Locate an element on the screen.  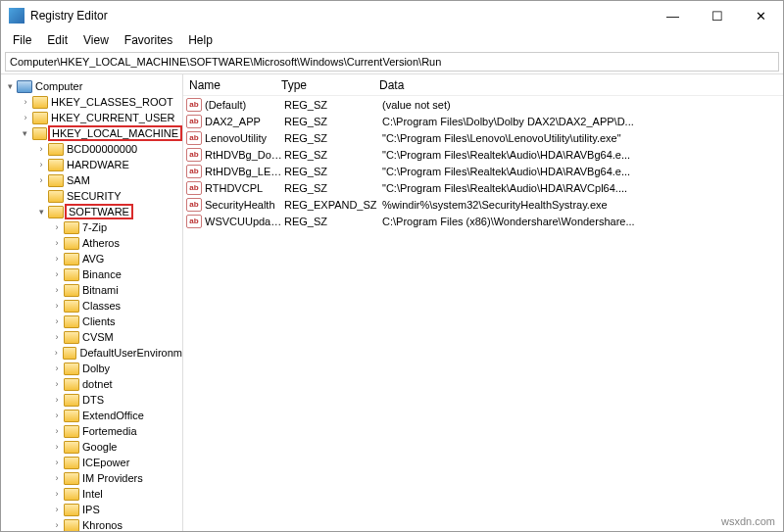
tree-item: ›AVG is located at coordinates (92, 259).